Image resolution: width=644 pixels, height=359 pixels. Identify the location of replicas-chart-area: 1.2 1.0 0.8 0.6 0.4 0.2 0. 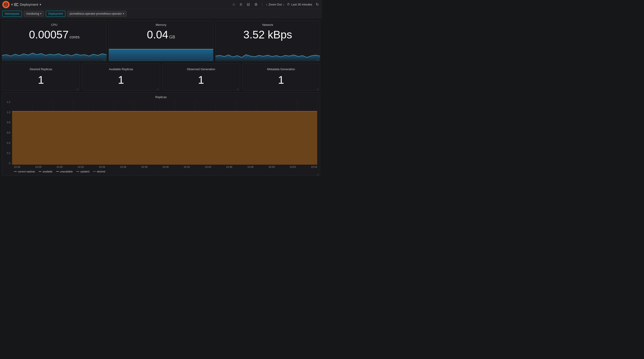
(161, 133).